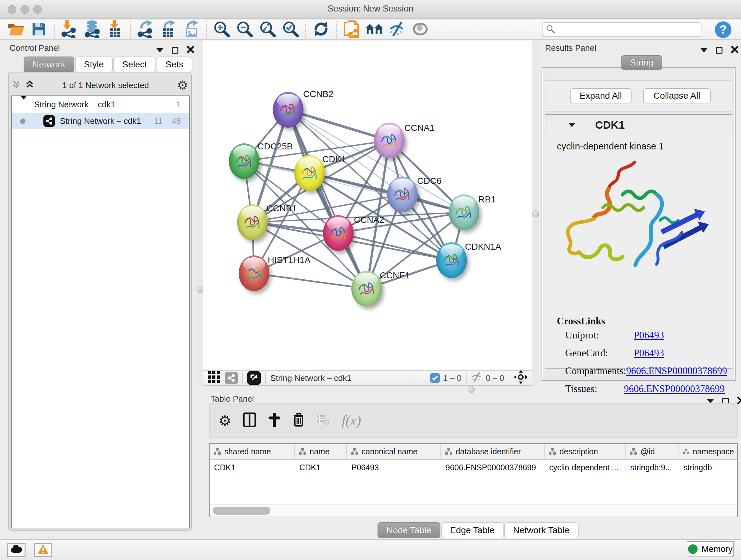 Image resolution: width=741 pixels, height=560 pixels. Describe the element at coordinates (16, 29) in the screenshot. I see `open-session-button` at that location.